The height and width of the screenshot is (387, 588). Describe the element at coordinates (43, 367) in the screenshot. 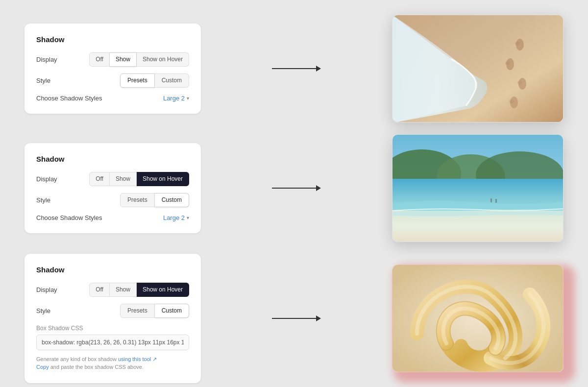

I see `copy-link: Copy` at that location.